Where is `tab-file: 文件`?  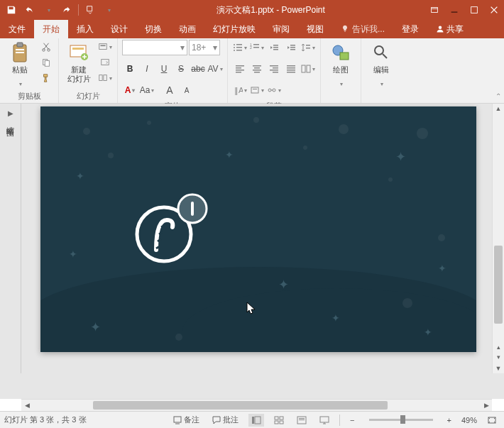
tab-file: 文件 is located at coordinates (17, 29).